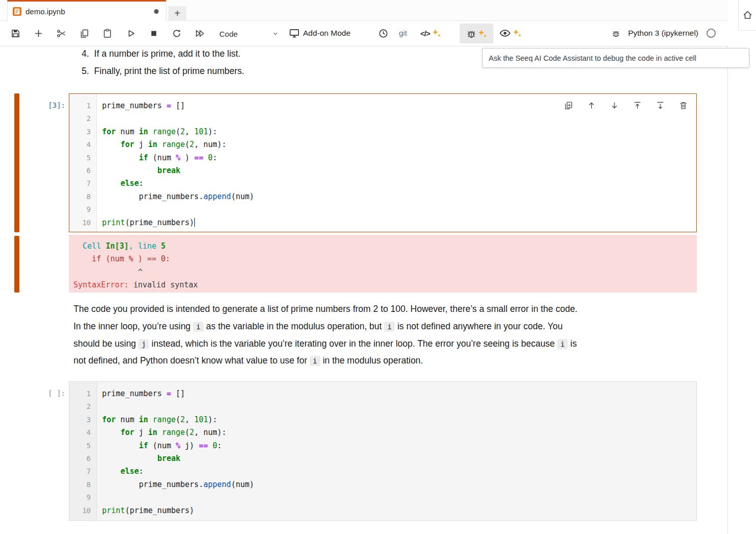 Image resolution: width=756 pixels, height=534 pixels. I want to click on move-down-icon, so click(614, 105).